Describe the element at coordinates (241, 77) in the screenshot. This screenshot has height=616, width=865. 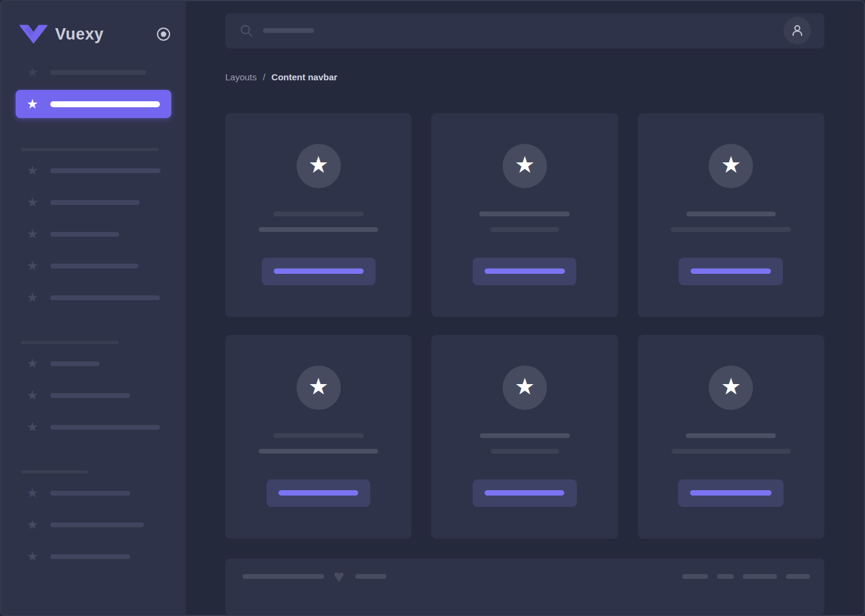
I see `breadcrumb-parent: Layouts` at that location.